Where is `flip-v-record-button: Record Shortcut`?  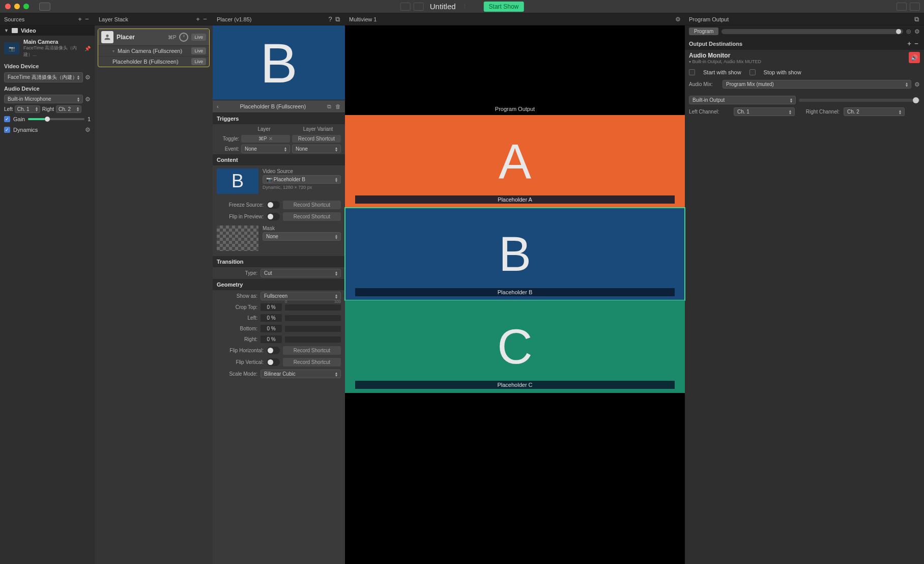
flip-v-record-button: Record Shortcut is located at coordinates (312, 362).